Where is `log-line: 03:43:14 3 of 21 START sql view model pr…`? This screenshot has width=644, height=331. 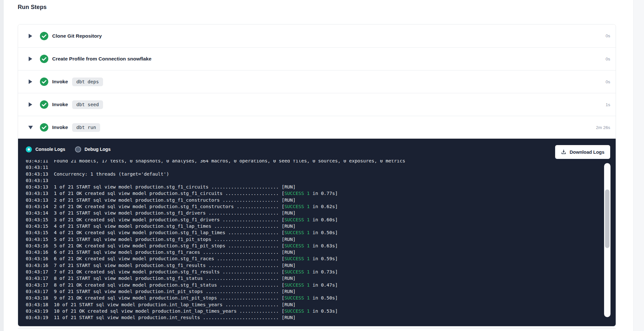 log-line: 03:43:14 3 of 21 START sql view model pr… is located at coordinates (314, 213).